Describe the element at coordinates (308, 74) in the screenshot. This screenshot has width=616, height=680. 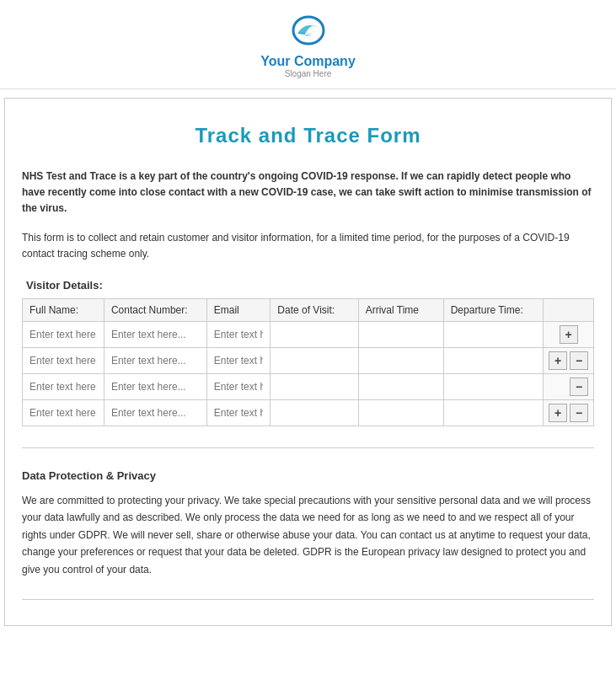
I see `company-slogan: Slogan Here` at that location.